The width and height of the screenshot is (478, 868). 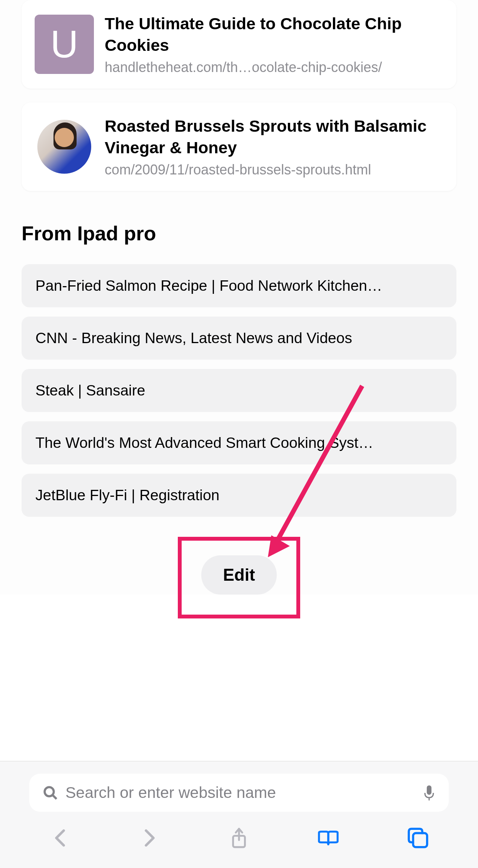 I want to click on book-icon, so click(x=328, y=838).